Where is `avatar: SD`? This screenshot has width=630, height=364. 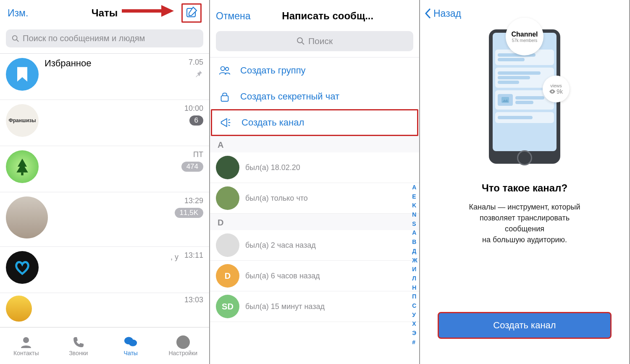
avatar: SD is located at coordinates (228, 306).